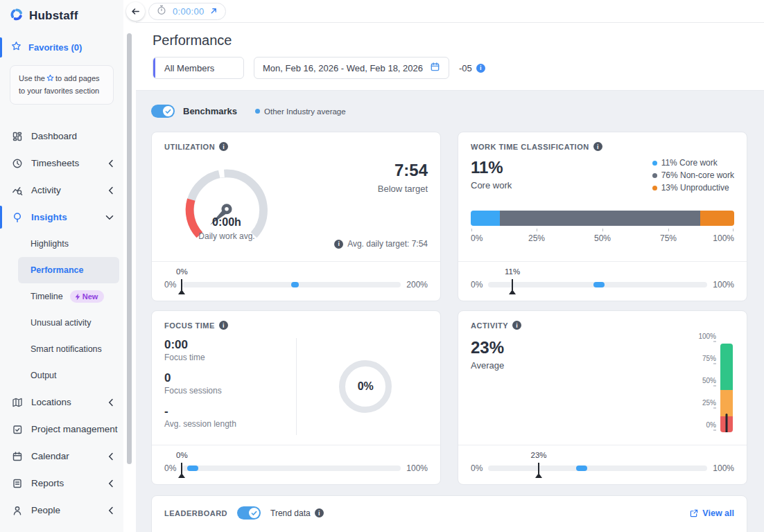 The width and height of the screenshot is (764, 532). Describe the element at coordinates (62, 218) in the screenshot. I see `sidebar-item-insights: Insights` at that location.